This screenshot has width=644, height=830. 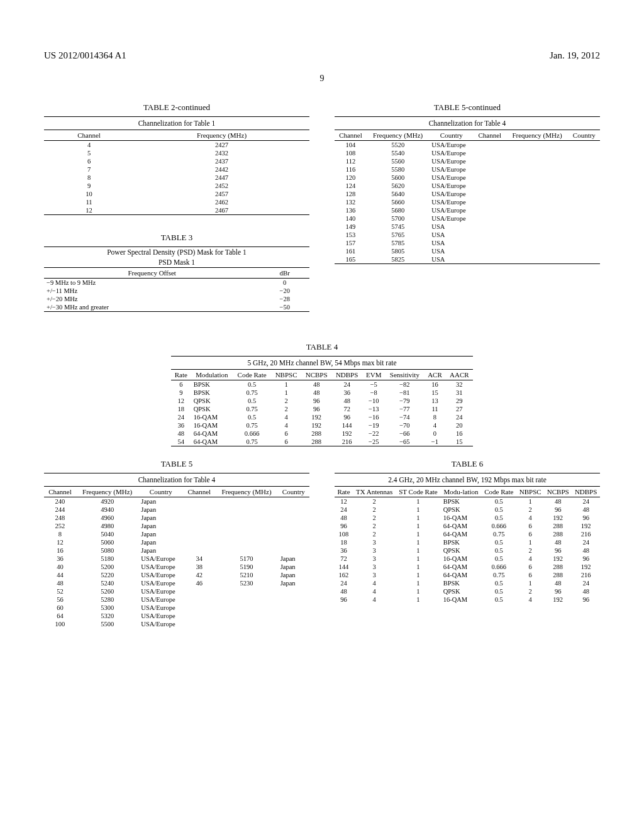 What do you see at coordinates (152, 307) in the screenshot?
I see `cell: +/−30 MHz and greater` at bounding box center [152, 307].